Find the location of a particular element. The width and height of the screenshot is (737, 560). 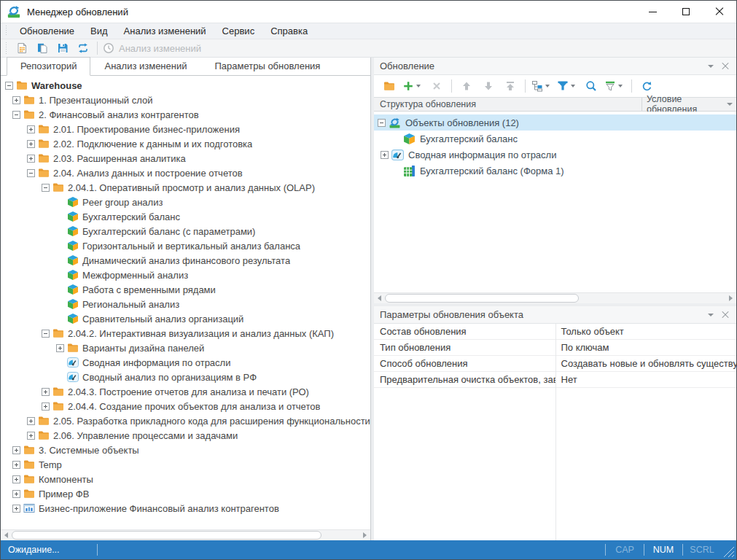

maximize-button is located at coordinates (686, 12).